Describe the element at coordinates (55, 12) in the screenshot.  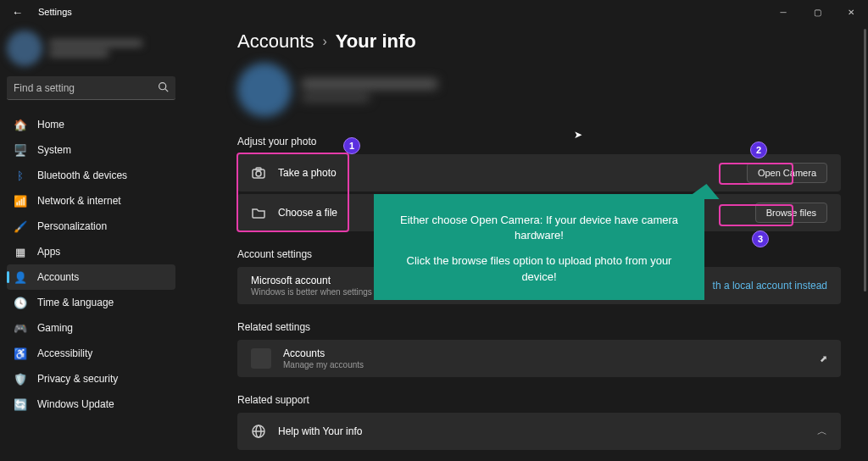
I see `window-title: Settings` at that location.